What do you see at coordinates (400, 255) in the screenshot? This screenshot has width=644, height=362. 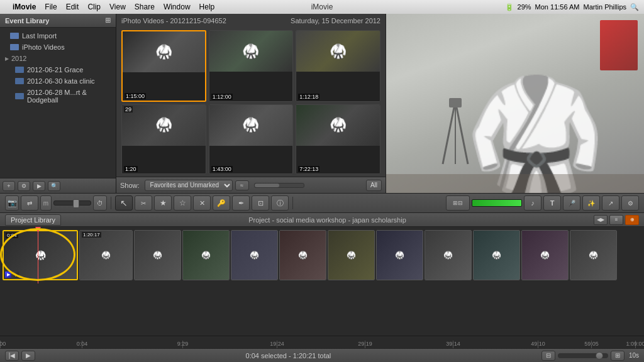 I see `timeline-clip-8: 🥋` at bounding box center [400, 255].